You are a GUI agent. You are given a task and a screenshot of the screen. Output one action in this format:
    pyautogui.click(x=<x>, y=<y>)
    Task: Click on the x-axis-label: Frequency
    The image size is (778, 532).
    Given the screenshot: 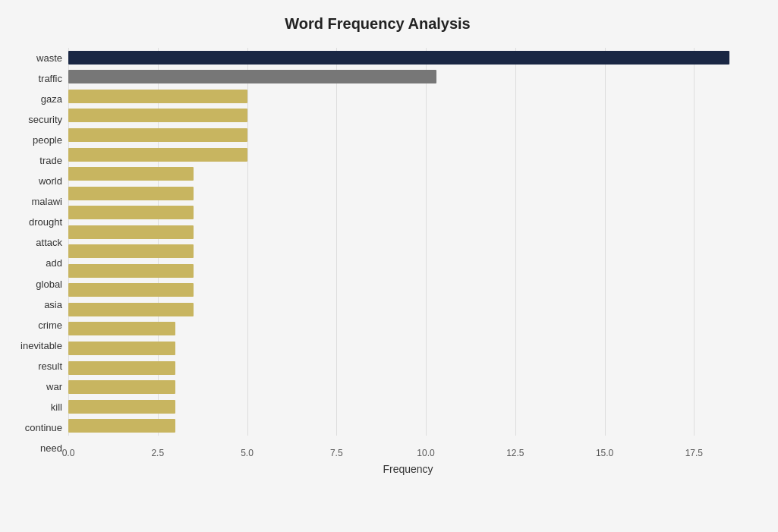 What is the action you would take?
    pyautogui.click(x=408, y=469)
    